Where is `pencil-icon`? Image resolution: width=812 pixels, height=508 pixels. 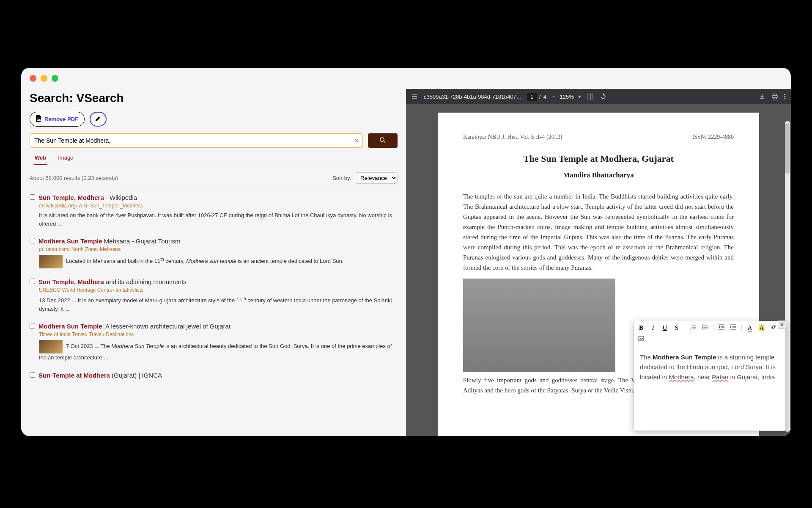
pencil-icon is located at coordinates (98, 119).